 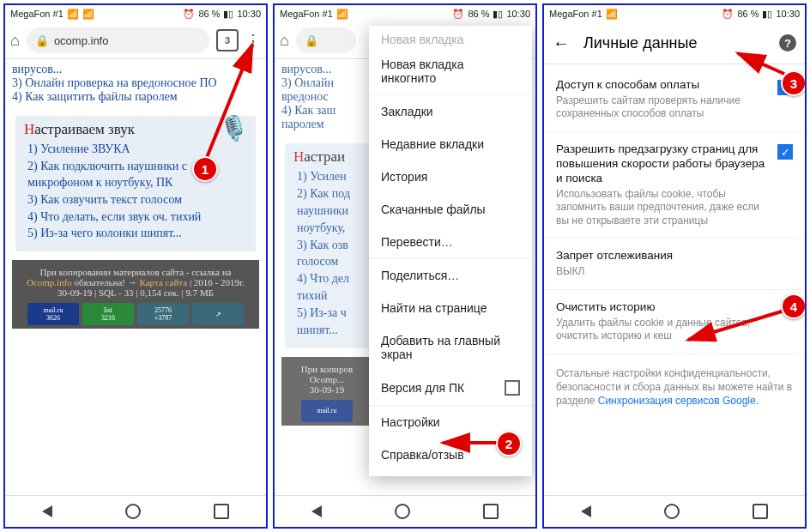 What do you see at coordinates (450, 242) in the screenshot?
I see `menu-item-translate: Перевести…` at bounding box center [450, 242].